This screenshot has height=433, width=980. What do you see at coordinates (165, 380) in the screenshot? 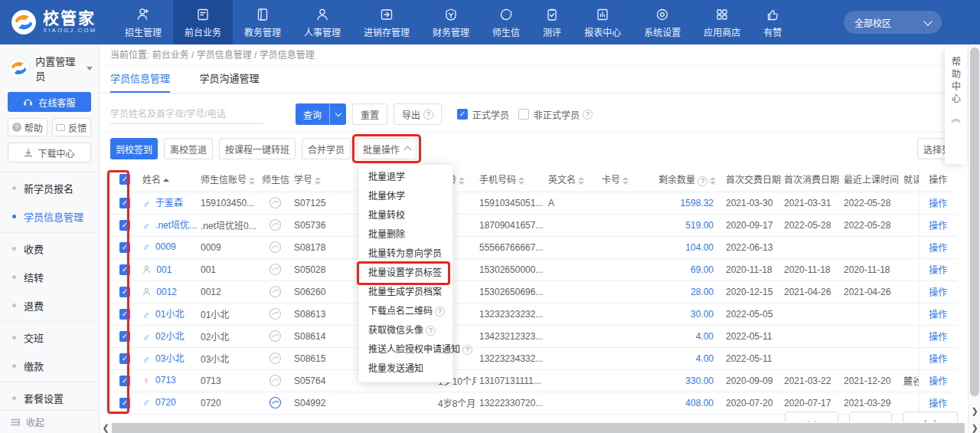
I see `student-name-link: 0713` at bounding box center [165, 380].